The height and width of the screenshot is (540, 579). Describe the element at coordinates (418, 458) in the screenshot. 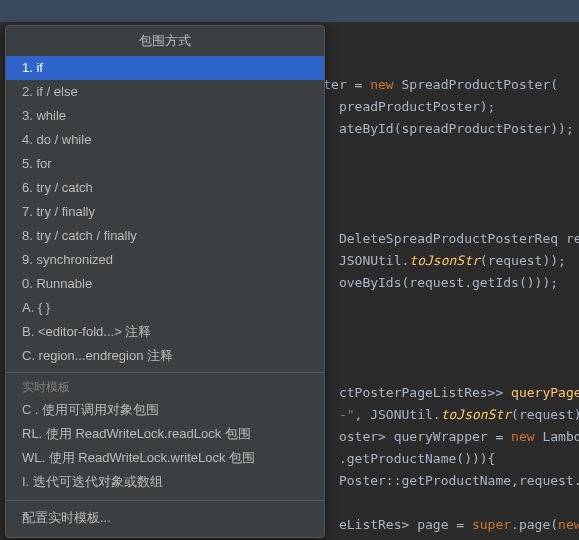

I see `code-text: .getProductName())){` at that location.